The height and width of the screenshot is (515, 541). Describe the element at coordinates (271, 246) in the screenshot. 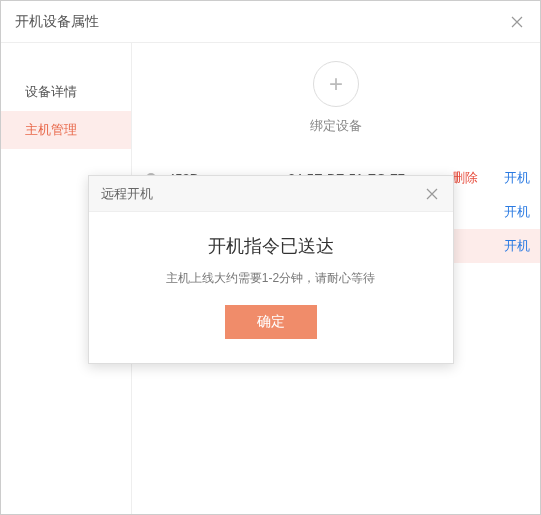

I see `modal-heading: 开机指令已送达` at that location.